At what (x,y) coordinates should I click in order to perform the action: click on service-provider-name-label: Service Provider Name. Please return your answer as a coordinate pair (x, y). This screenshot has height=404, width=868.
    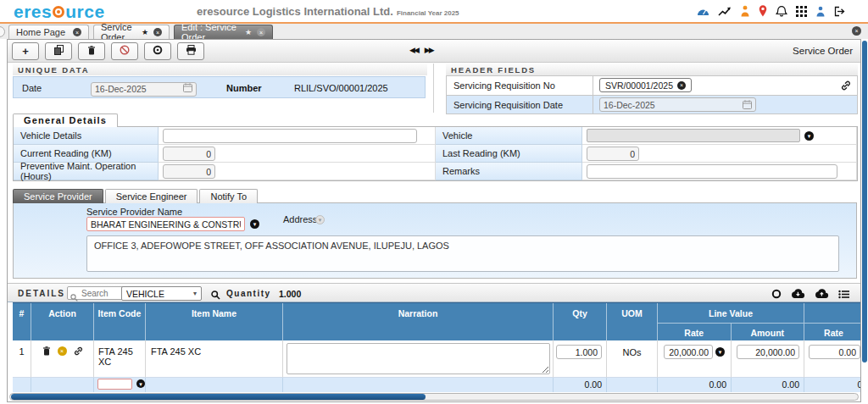
    Looking at the image, I should click on (134, 212).